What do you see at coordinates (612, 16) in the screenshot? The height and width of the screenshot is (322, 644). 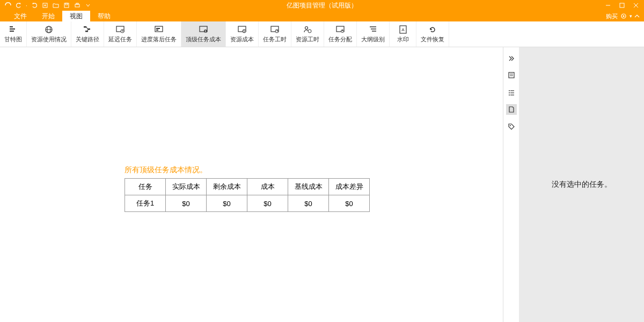 I see `buy-link: 购买` at bounding box center [612, 16].